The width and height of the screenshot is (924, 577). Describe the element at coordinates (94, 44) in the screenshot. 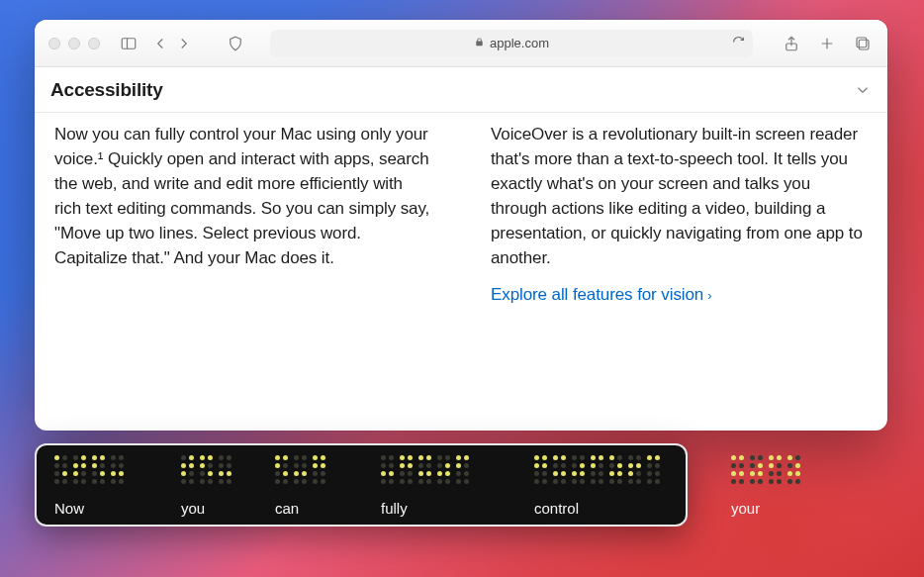

I see `zoom-window-button` at that location.